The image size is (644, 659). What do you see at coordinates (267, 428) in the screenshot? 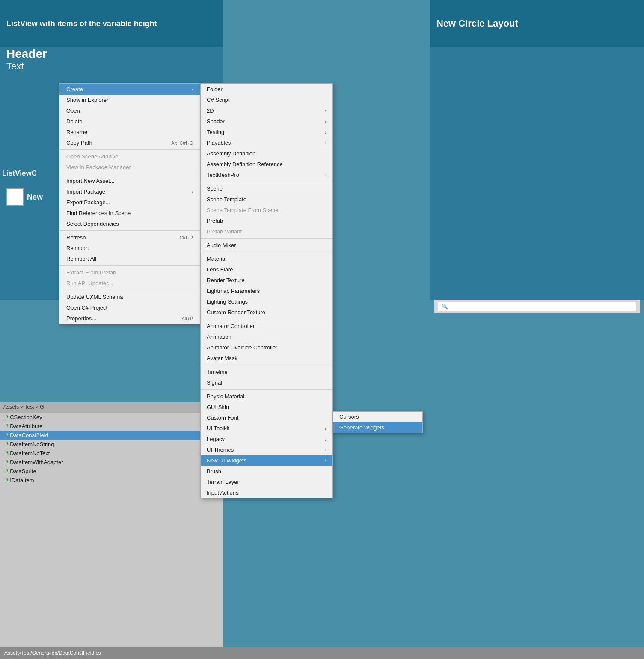
I see `create-menu-item-ui-toolkit: UI Toolkit›` at bounding box center [267, 428].